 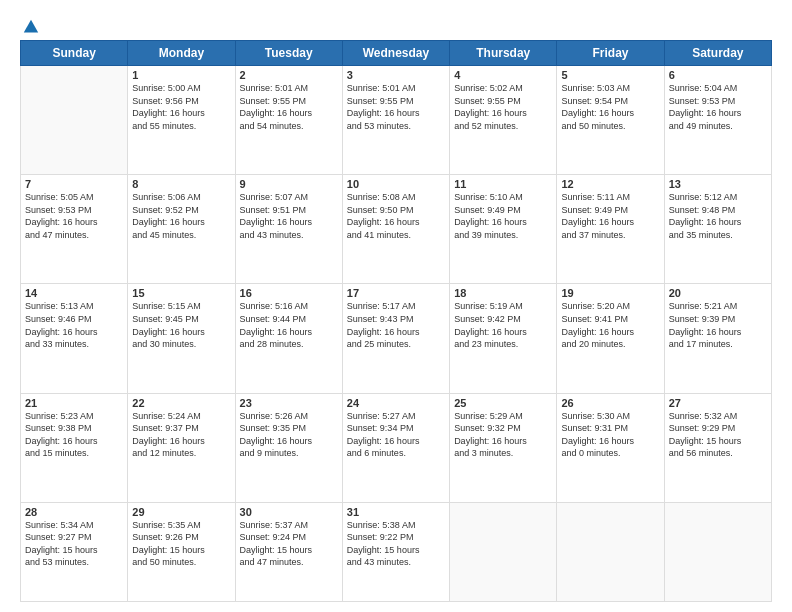 What do you see at coordinates (503, 435) in the screenshot?
I see `day-info: Sunrise: 5:29 AM Sunset: 9:32 PM Dayligh…` at bounding box center [503, 435].